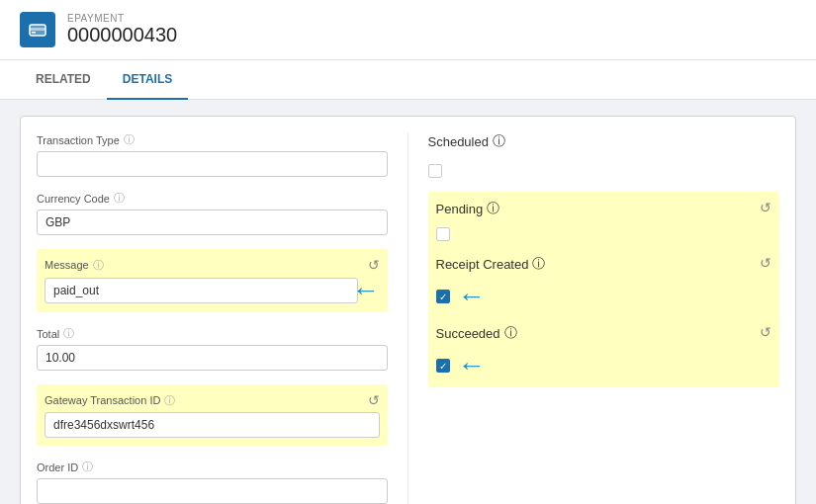 This screenshot has width=816, height=504. Describe the element at coordinates (604, 296) in the screenshot. I see `receipt-created-checkbox-row: ←` at that location.